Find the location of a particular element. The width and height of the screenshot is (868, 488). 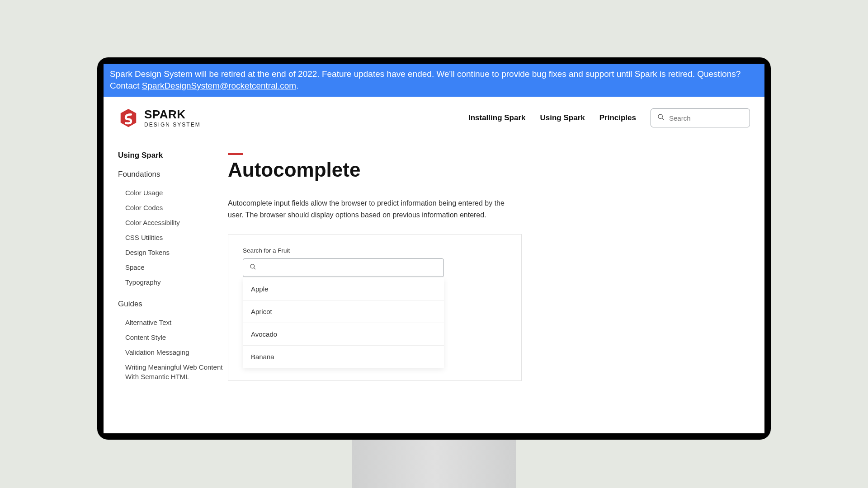

sidebar-section-guides: Guides is located at coordinates (173, 304).